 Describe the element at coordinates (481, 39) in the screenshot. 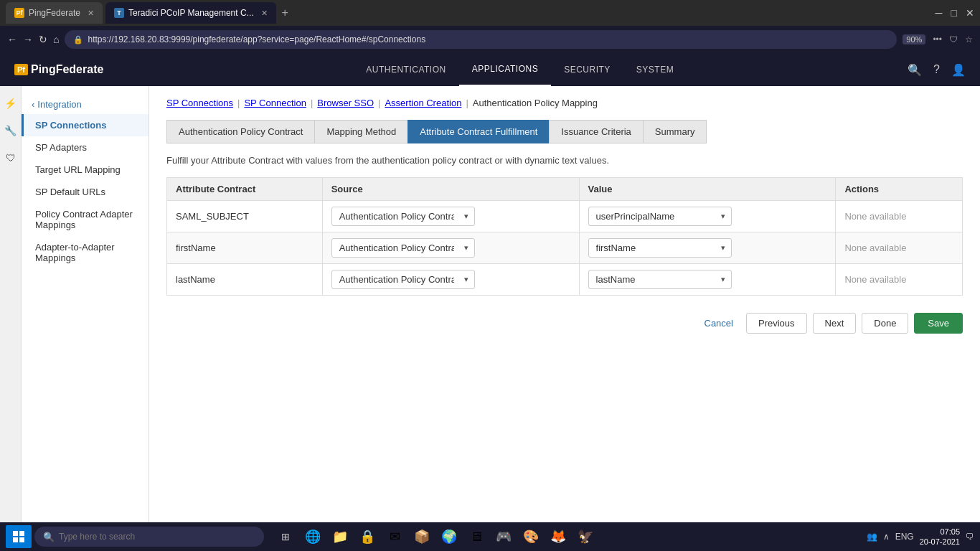

I see `address-box: 🔒 https://192.168.20.83:9999/pingfederat…` at that location.